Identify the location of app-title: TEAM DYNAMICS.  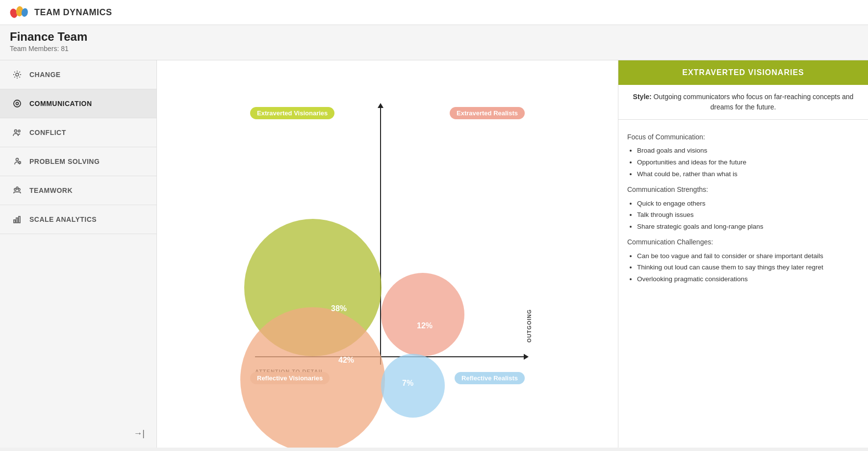
(74, 13).